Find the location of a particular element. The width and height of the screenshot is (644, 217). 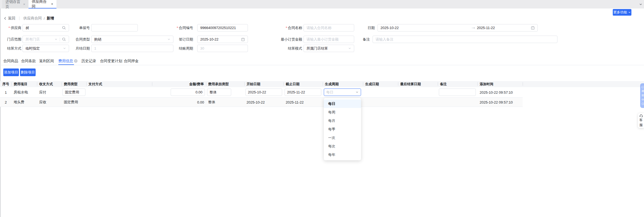

remark-input: 请输入备注 is located at coordinates (465, 39).